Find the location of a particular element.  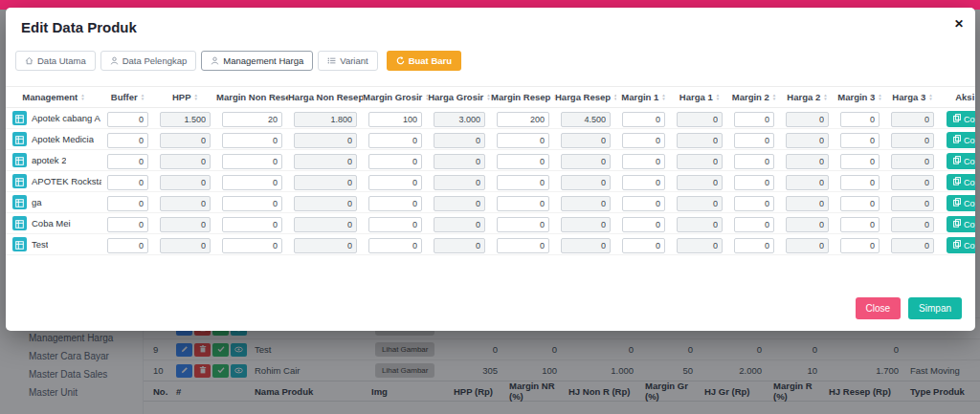

price-col-header: Management▲▼ is located at coordinates (54, 98).